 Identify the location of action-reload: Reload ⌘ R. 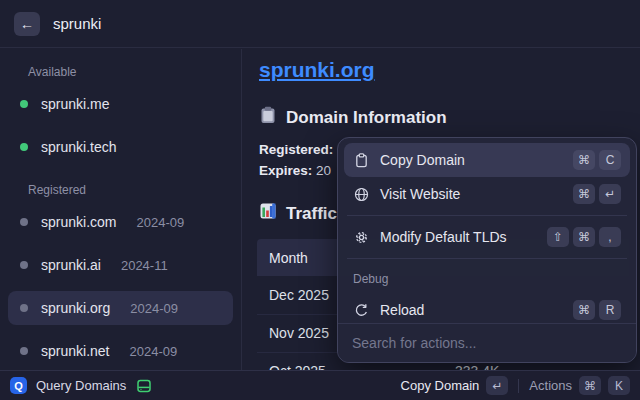
(487, 308).